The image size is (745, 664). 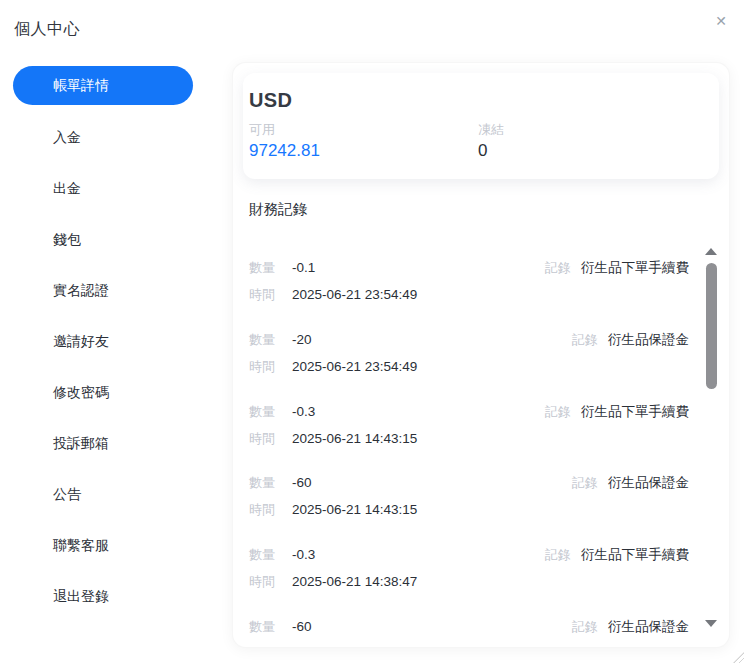 I want to click on sidebar-item: 實名認證, so click(x=103, y=290).